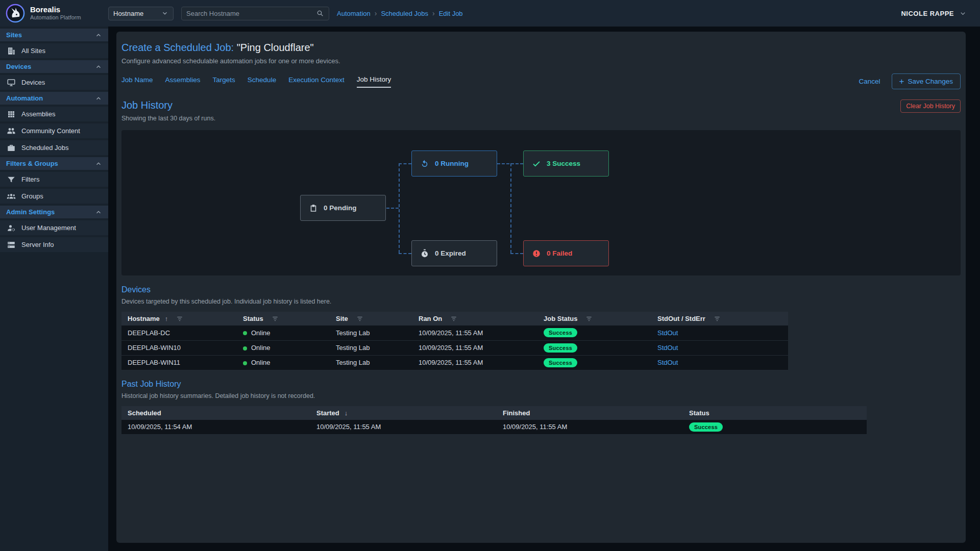 This screenshot has height=551, width=980. I want to click on sidebar-item-assemblies: Assemblies, so click(54, 114).